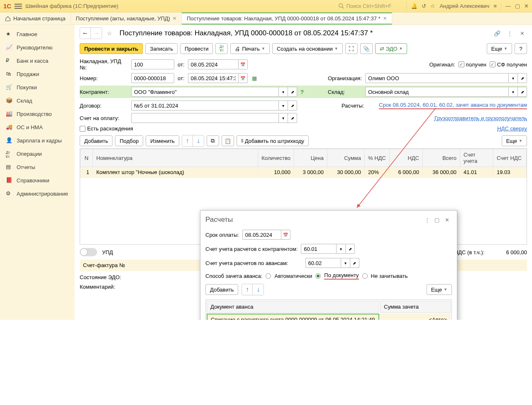  I want to click on post-button: Провести, so click(197, 49).